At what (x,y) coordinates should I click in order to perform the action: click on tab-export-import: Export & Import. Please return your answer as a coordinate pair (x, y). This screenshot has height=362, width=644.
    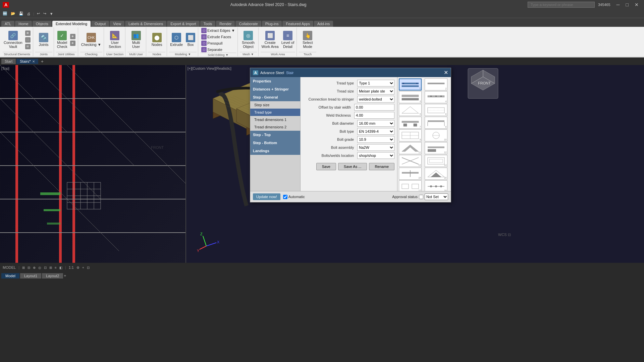
    Looking at the image, I should click on (183, 24).